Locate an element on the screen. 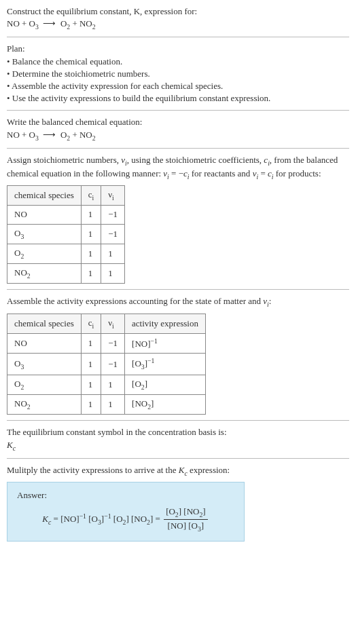 This screenshot has height=644, width=356. activity-table: chemical species ci νi activity expressi… is located at coordinates (106, 364).